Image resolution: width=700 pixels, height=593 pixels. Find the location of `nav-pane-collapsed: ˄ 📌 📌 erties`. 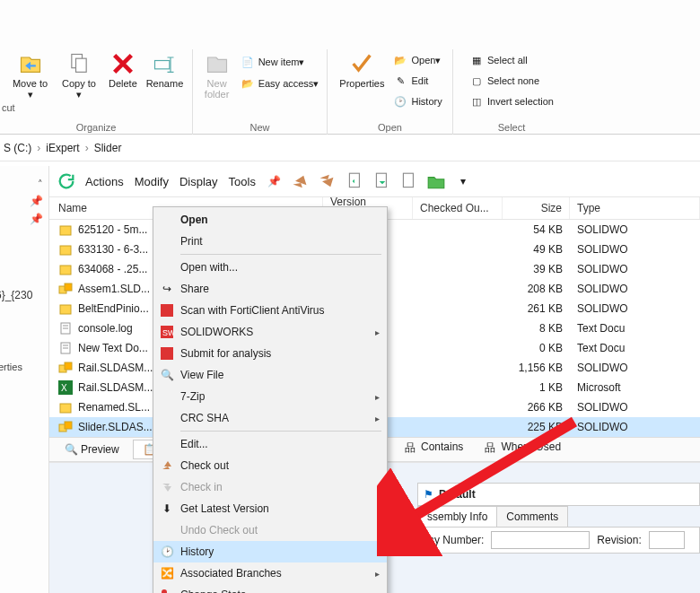

nav-pane-collapsed: ˄ 📌 📌 erties is located at coordinates (25, 379).